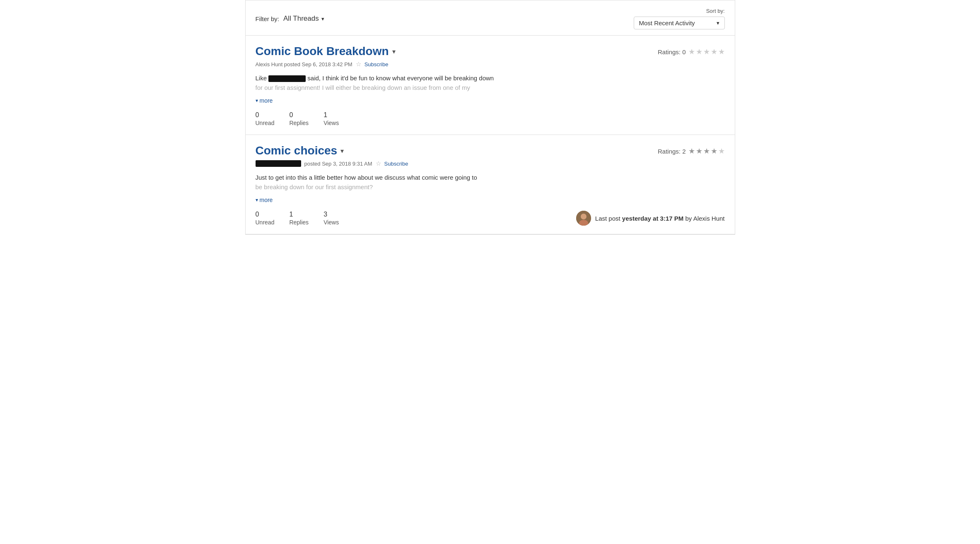 The width and height of the screenshot is (980, 544). What do you see at coordinates (331, 119) in the screenshot?
I see `stat-views: 1 Views` at bounding box center [331, 119].